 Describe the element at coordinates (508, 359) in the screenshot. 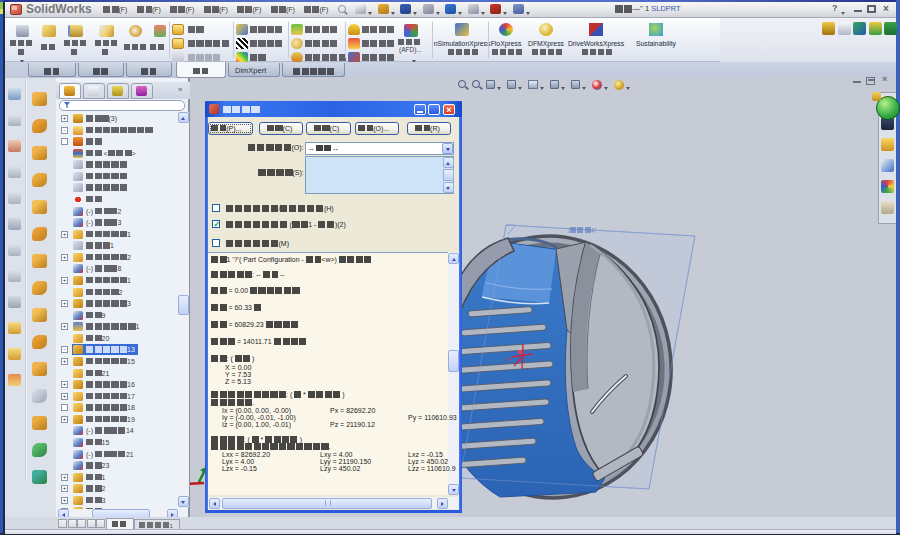

I see `svg-text: 1=` at that location.